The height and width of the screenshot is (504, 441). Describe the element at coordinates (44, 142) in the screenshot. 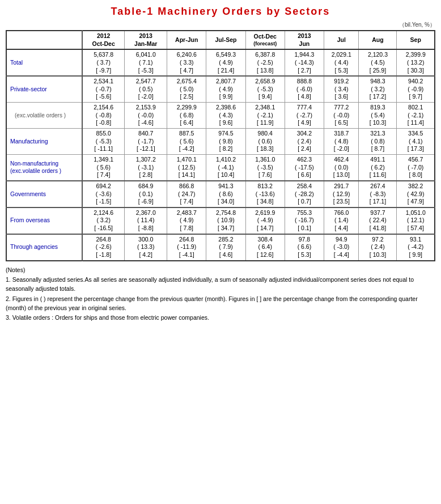

I see `manufacturing-label: Manufacturing` at that location.